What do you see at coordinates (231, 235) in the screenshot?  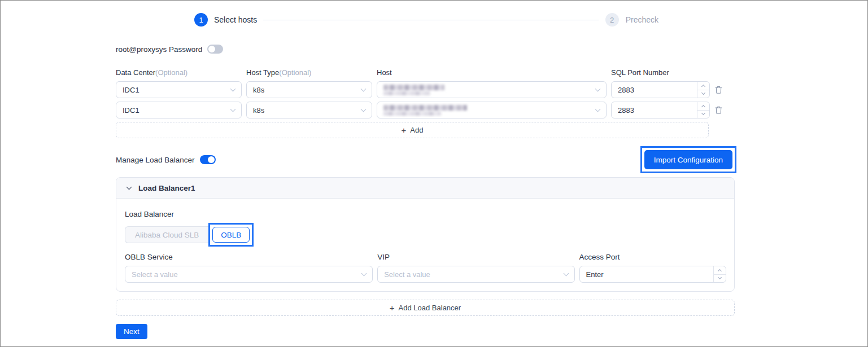 I see `oblb-annotation-box: OBLB` at bounding box center [231, 235].